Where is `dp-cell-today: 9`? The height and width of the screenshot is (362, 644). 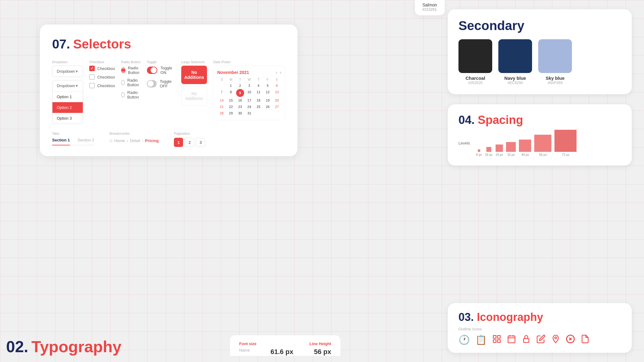
dp-cell-today: 9 is located at coordinates (240, 93).